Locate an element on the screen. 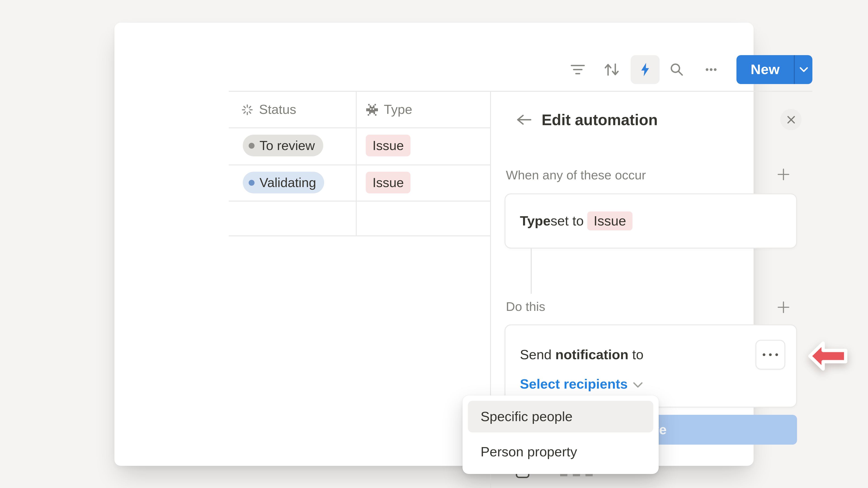 The width and height of the screenshot is (868, 488). menu-item-label: Specific people is located at coordinates (526, 417).